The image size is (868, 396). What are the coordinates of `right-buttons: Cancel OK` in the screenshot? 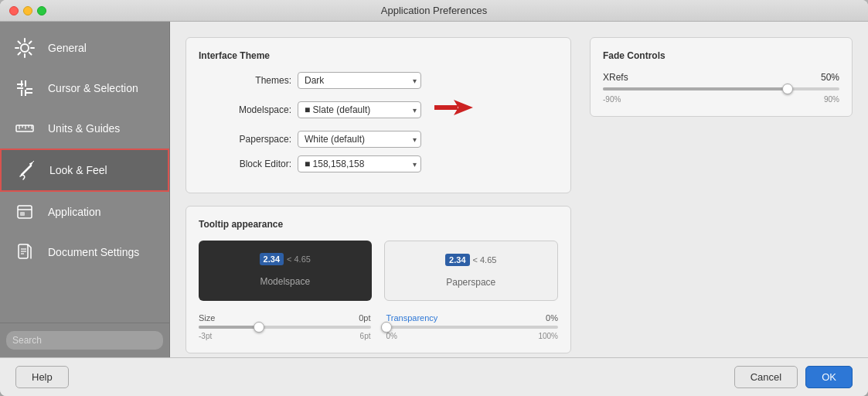 It's located at (793, 377).